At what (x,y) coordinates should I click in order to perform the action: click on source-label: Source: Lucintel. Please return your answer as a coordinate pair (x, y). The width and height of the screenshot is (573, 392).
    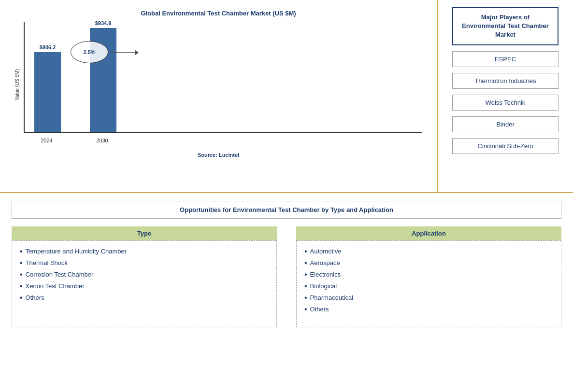
    Looking at the image, I should click on (218, 155).